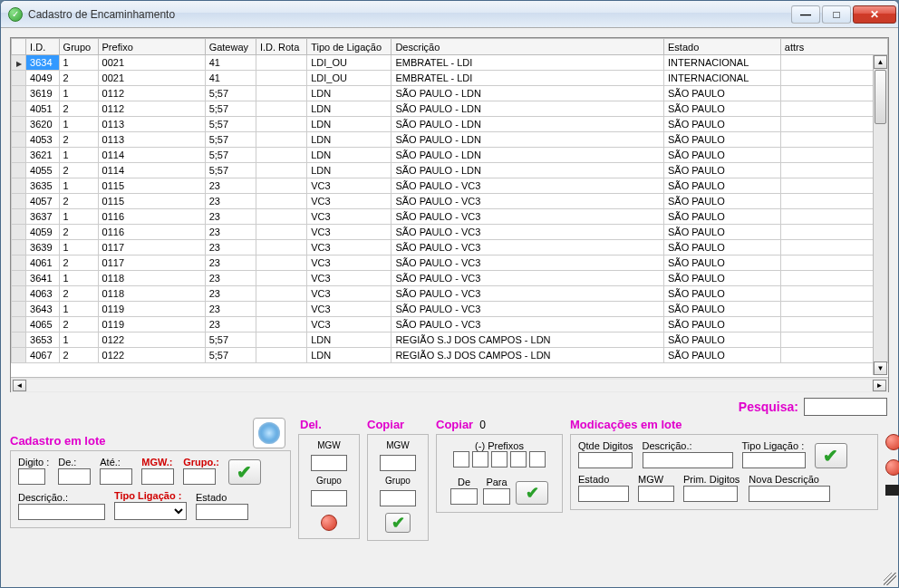 The width and height of the screenshot is (899, 588). What do you see at coordinates (398, 463) in the screenshot?
I see `copiar1-input-mgw` at bounding box center [398, 463].